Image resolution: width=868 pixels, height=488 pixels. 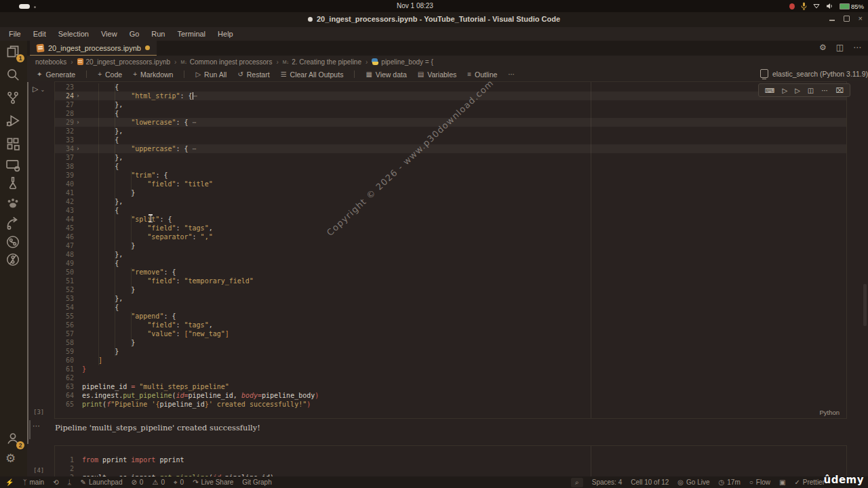 What do you see at coordinates (402, 62) in the screenshot?
I see `breadcrumb-item: pipeline_body = {` at bounding box center [402, 62].